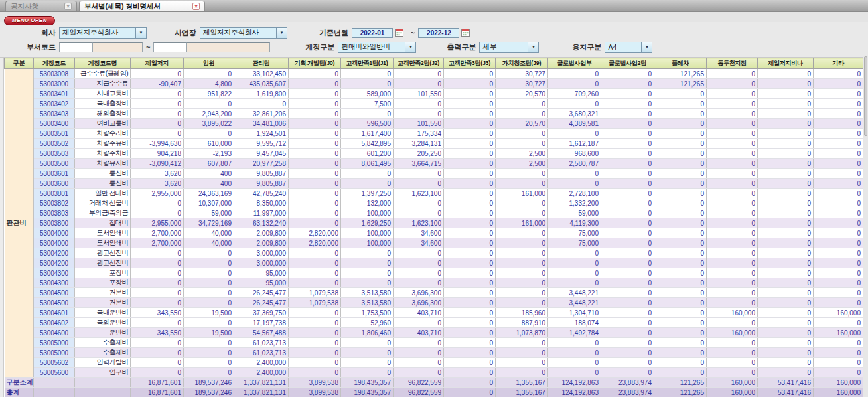  Describe the element at coordinates (54, 163) in the screenshot. I see `cell-account-code: 53003500` at that location.